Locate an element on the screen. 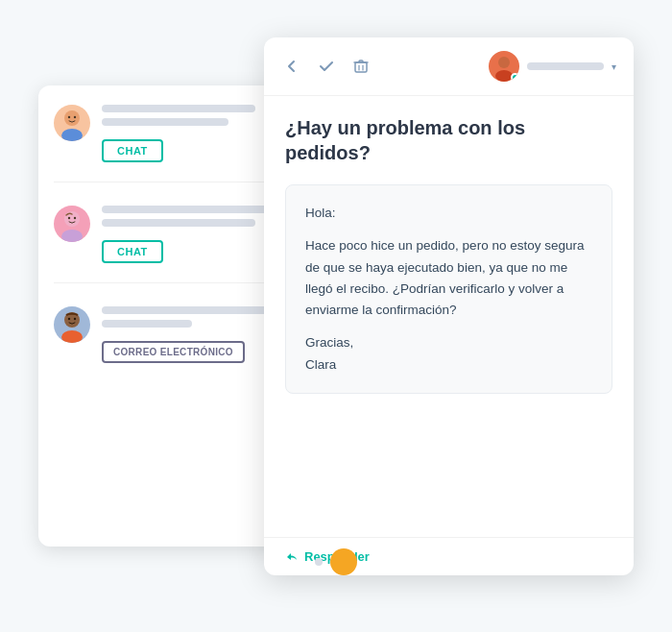 This screenshot has height=632, width=672. chevron-down-icon: ▾ is located at coordinates (614, 67).